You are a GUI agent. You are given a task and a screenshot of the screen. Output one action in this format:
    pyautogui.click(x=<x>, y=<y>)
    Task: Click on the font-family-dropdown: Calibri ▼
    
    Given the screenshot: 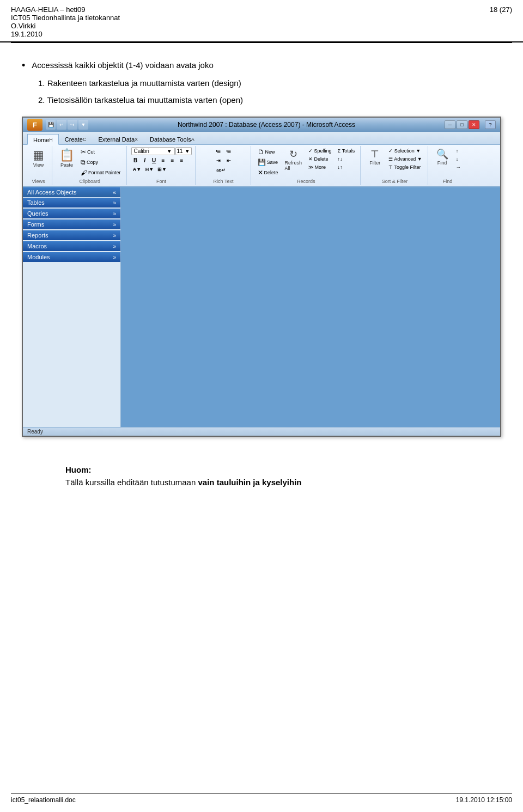 What is the action you would take?
    pyautogui.click(x=153, y=151)
    